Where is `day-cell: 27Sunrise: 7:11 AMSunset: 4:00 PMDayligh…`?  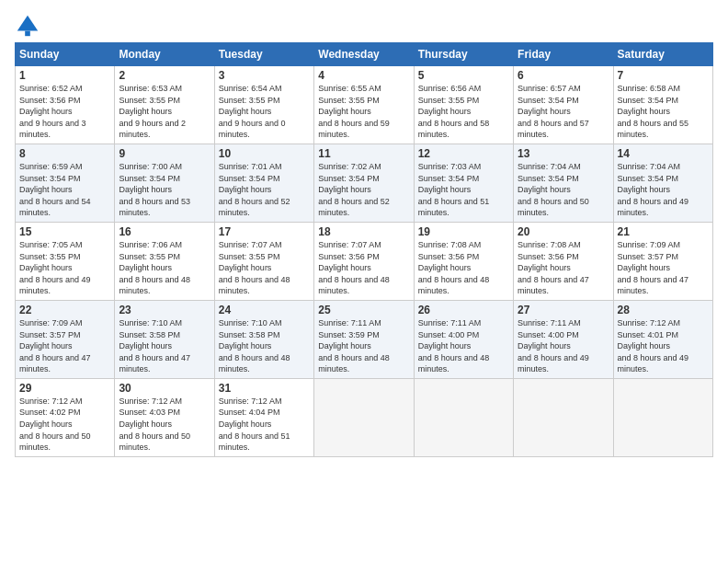
day-cell: 27Sunrise: 7:11 AMSunset: 4:00 PMDayligh… is located at coordinates (563, 339).